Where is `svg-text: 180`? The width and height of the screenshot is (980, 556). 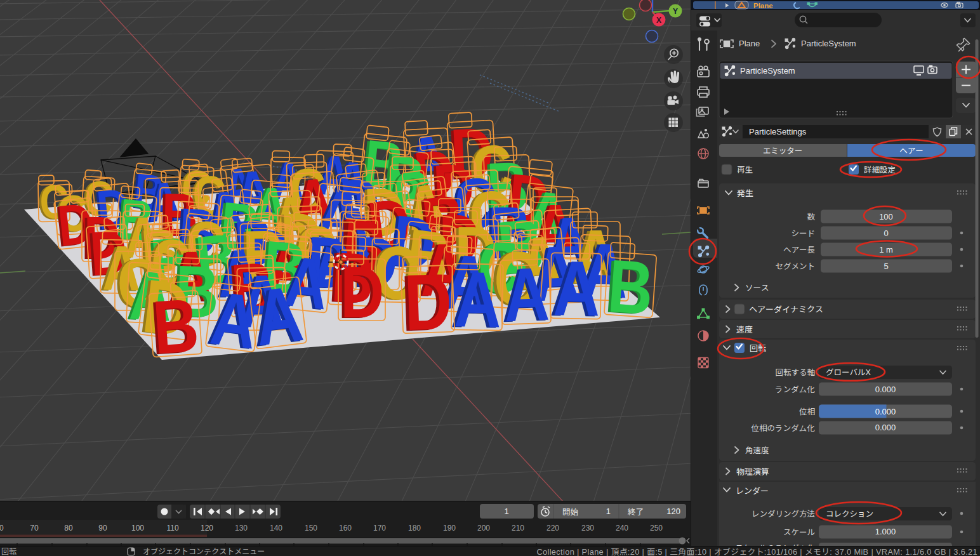
svg-text: 180 is located at coordinates (414, 528).